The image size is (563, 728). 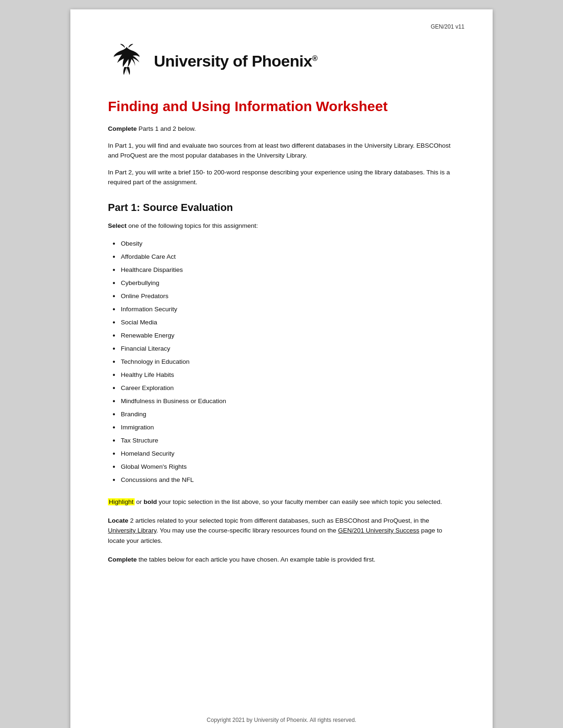 I want to click on highlight-rest: your topic selection in the list above, …, so click(x=300, y=502).